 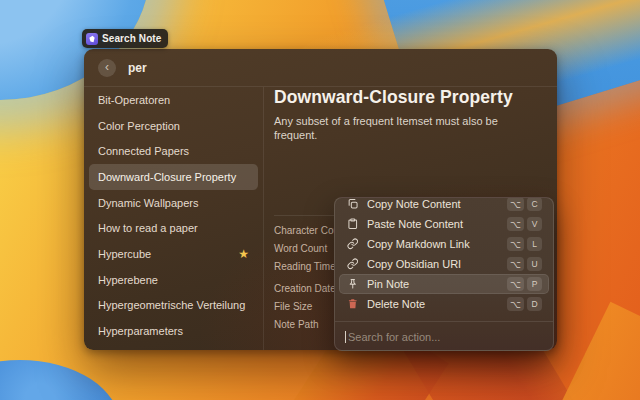 I want to click on menu-item-label: Paste Note Content, so click(x=415, y=224).